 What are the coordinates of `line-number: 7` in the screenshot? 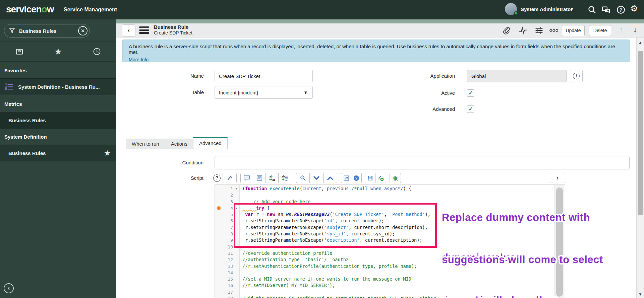 It's located at (227, 228).